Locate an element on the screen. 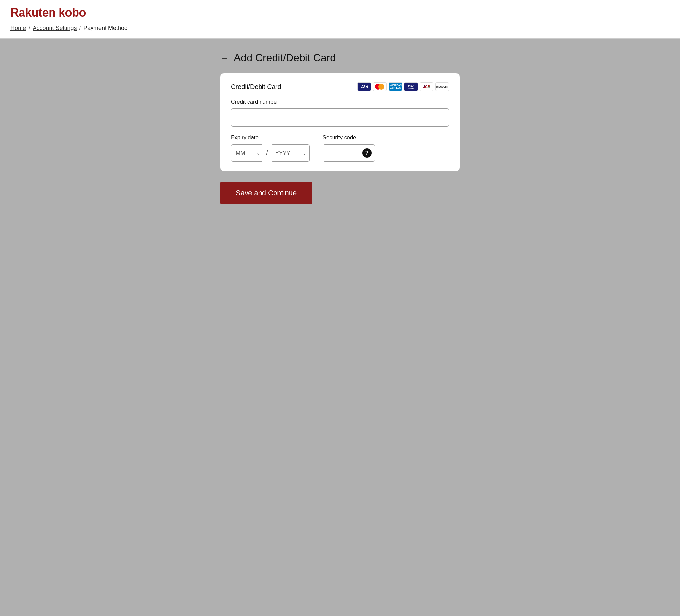 The image size is (680, 616). main-content: ← Add Credit/Debit Card Credit/Debit Car… is located at coordinates (340, 128).